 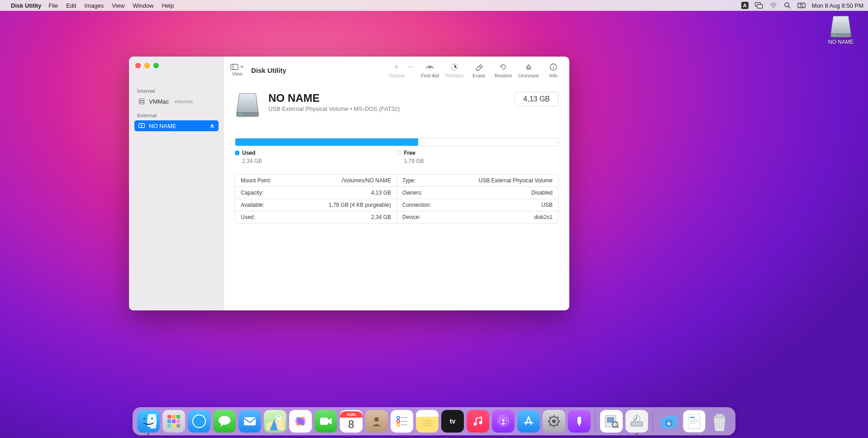 I want to click on dock-maps, so click(x=275, y=421).